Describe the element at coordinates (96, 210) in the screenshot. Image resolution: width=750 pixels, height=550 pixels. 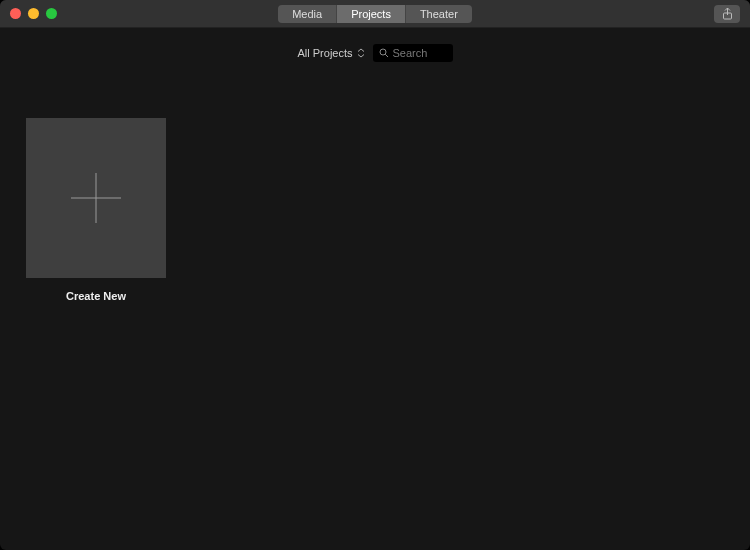
I see `create-new-tile: Create New` at that location.